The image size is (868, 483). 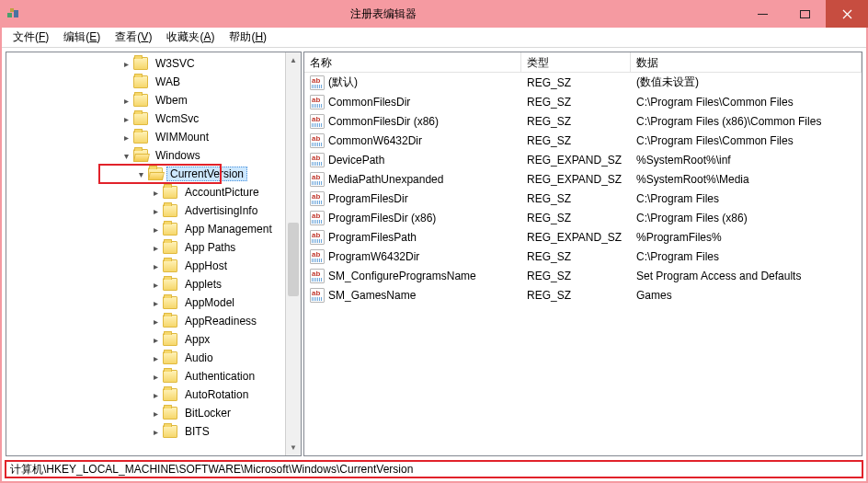 What do you see at coordinates (211, 469) in the screenshot?
I see `status-path: 计算机\HKEY_LOCAL_MACHINE\SOFTWARE\Microsof…` at bounding box center [211, 469].